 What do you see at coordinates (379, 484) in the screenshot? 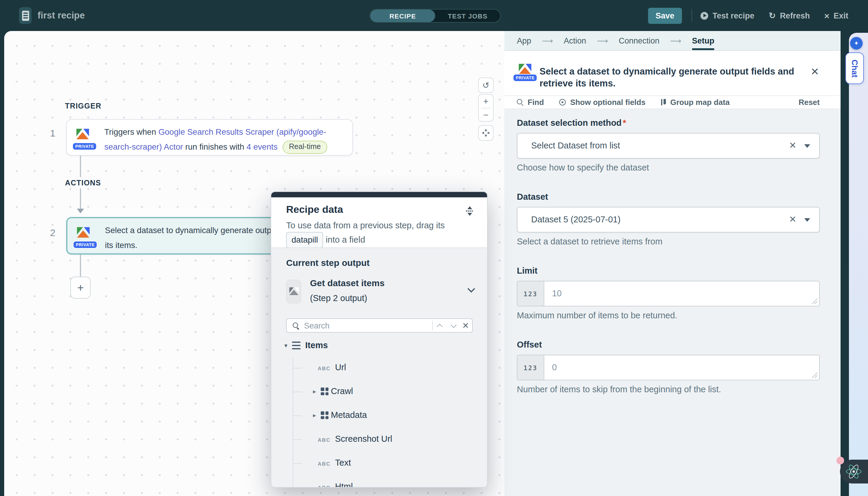
I see `datapill-html: ABCHtml` at bounding box center [379, 484].